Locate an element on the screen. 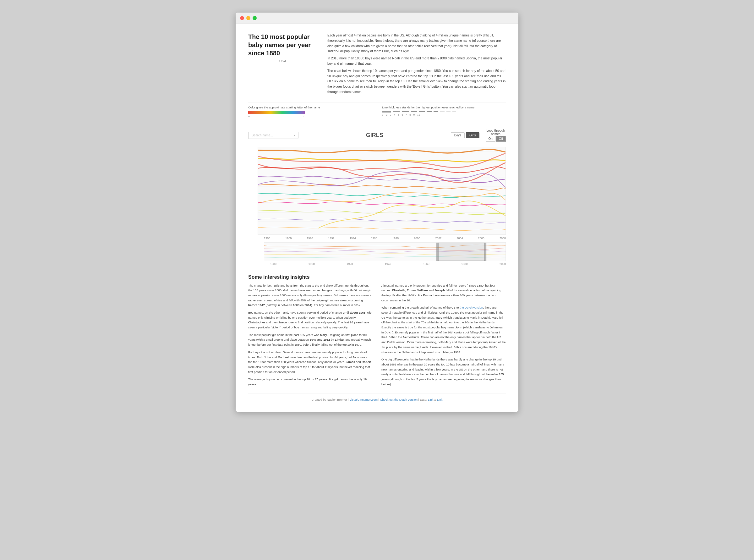 Image resolution: width=754 pixels, height=560 pixels. minimize-dot is located at coordinates (248, 18).